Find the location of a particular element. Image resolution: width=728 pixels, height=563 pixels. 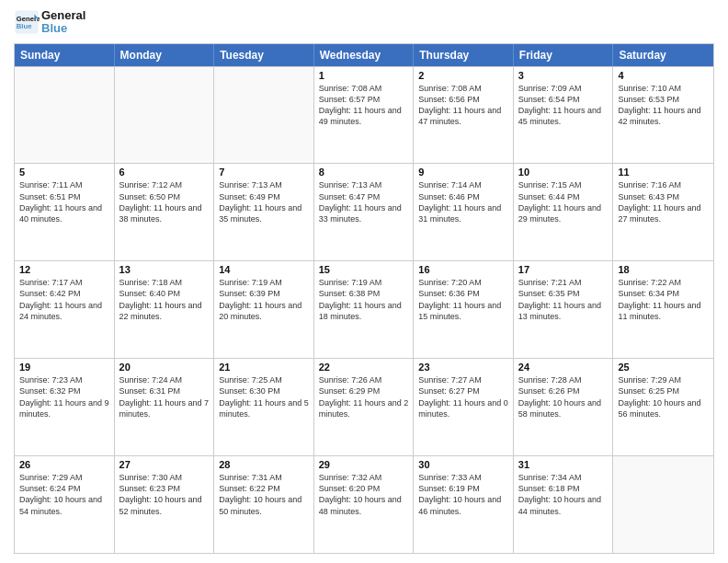

day-21: 21Sunrise: 7:25 AMSunset: 6:30 PMDayligh… is located at coordinates (265, 407).